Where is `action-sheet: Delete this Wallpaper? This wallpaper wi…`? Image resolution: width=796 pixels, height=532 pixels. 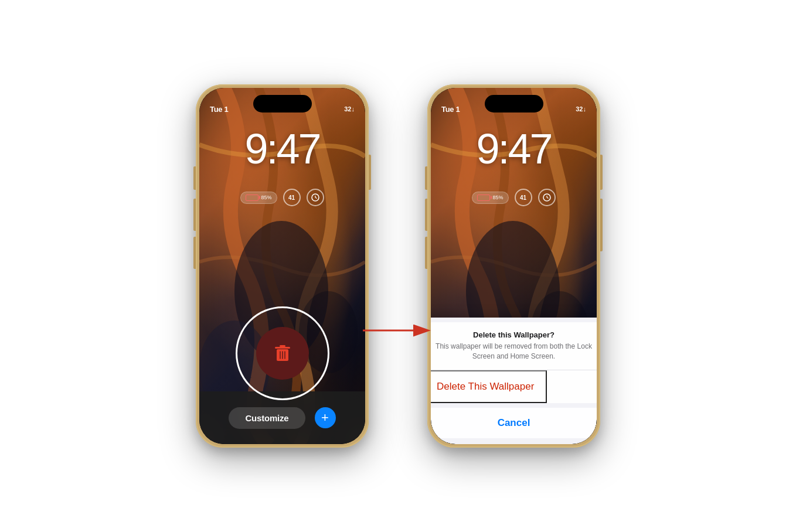
action-sheet: Delete this Wallpaper? This wallpaper wi… is located at coordinates (513, 381).